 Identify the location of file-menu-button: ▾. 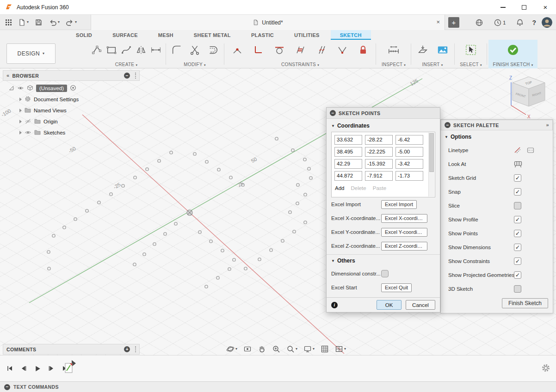
(23, 22).